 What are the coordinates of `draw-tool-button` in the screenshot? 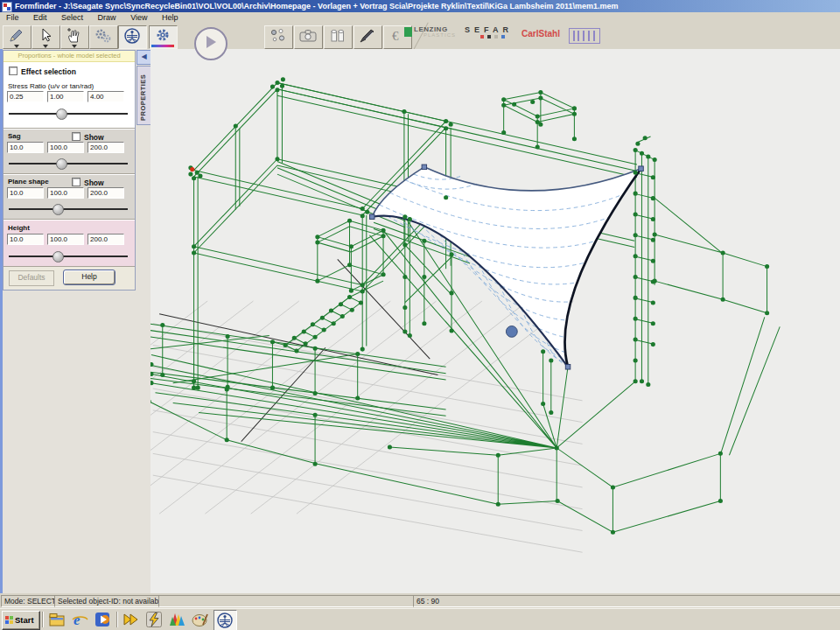 It's located at (18, 37).